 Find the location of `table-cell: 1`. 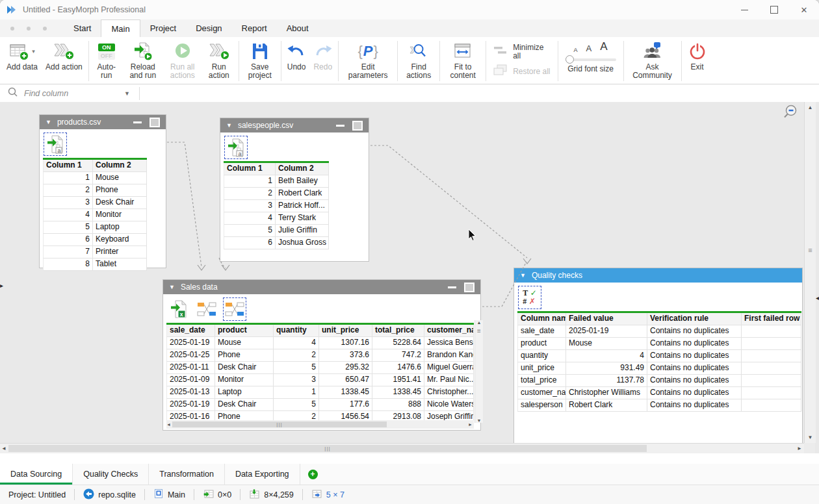

table-cell: 1 is located at coordinates (250, 182).